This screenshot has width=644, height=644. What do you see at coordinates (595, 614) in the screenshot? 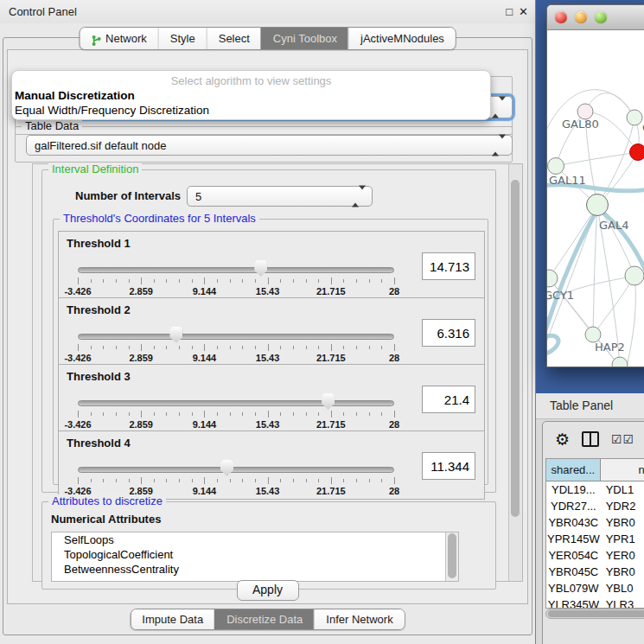
I see `table-horizontal-scrollbar` at bounding box center [595, 614].